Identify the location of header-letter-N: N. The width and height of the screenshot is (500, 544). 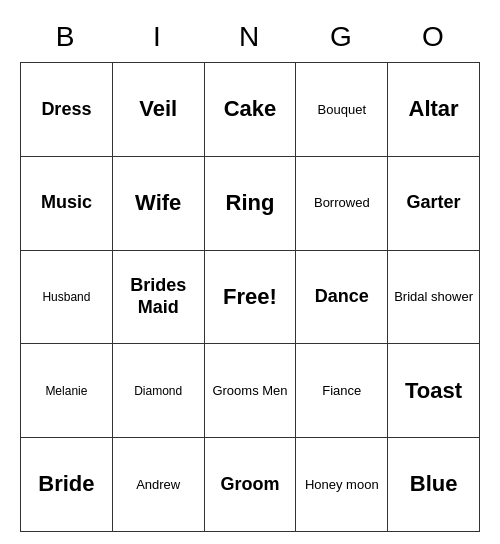
(250, 37).